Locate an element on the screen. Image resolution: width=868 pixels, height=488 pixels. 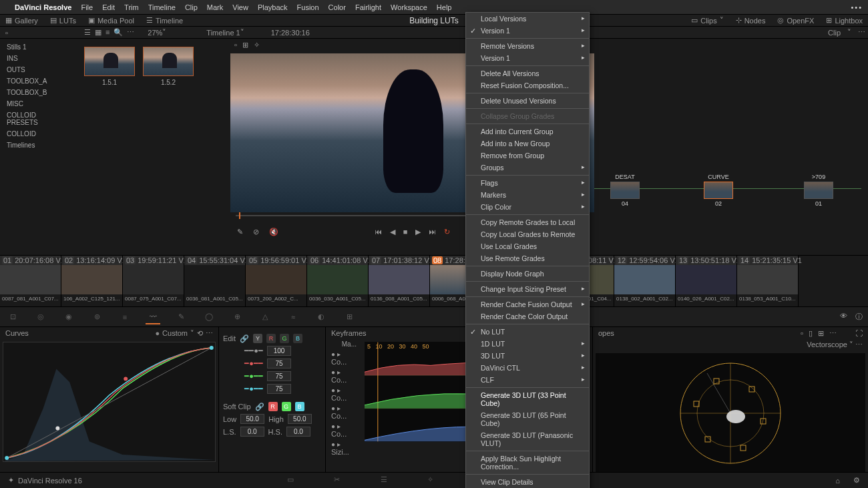
r-value is located at coordinates (279, 363).